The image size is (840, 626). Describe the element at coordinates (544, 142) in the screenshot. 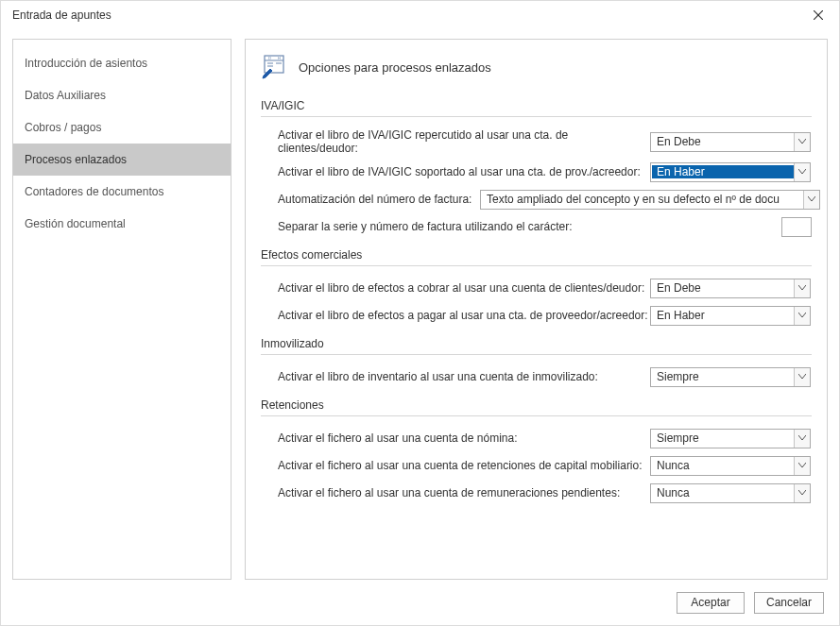

I see `row-iva-repercutido: Activar el libro de IVA/IGIC repercutido…` at that location.